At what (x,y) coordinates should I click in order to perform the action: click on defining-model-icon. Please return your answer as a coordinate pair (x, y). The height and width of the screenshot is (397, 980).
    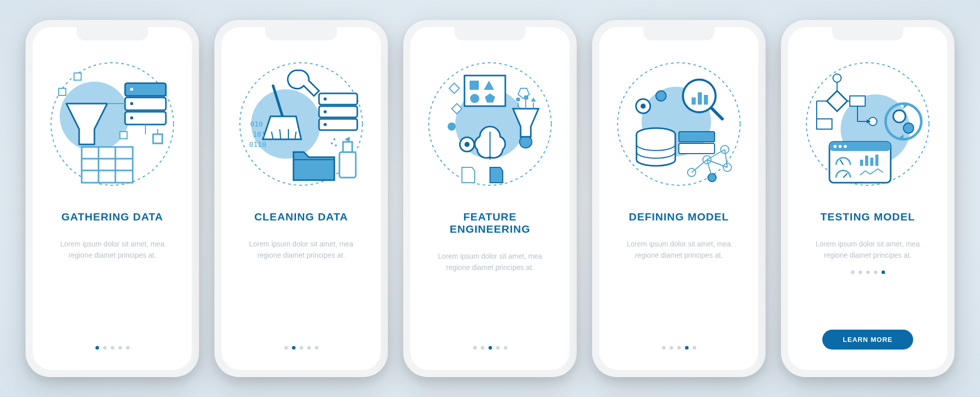
    Looking at the image, I should click on (679, 124).